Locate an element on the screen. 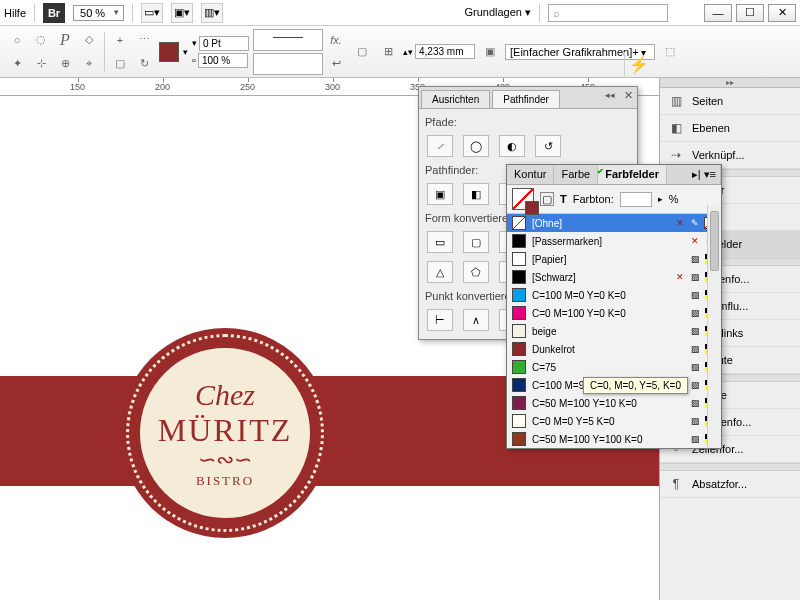  arrange-button: ▥▾ is located at coordinates (212, 13).